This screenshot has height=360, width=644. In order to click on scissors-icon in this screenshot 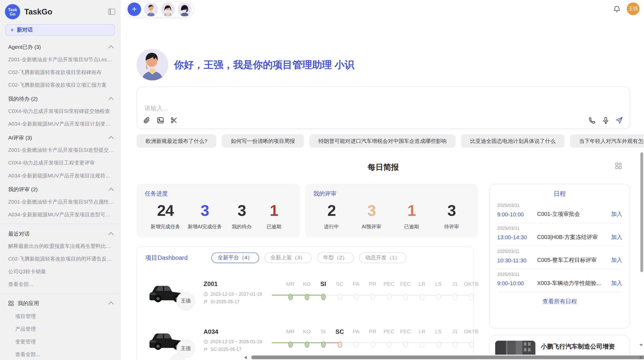, I will do `click(174, 121)`.